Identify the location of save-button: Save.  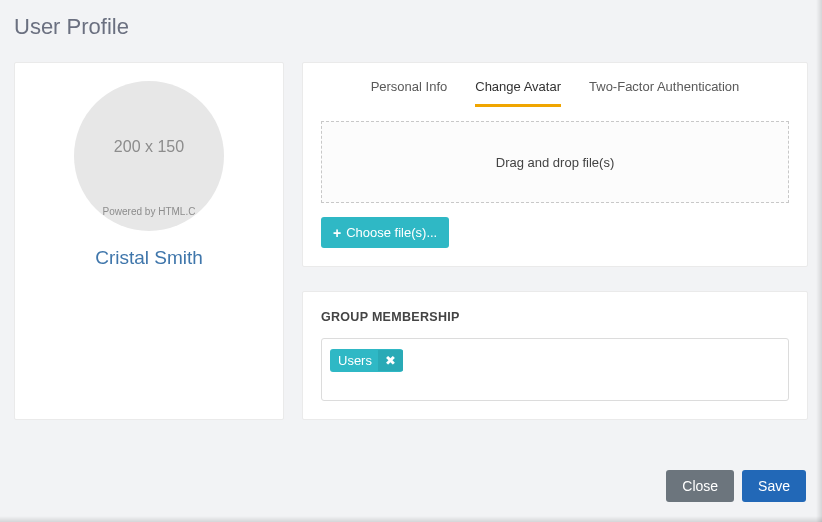
(774, 486).